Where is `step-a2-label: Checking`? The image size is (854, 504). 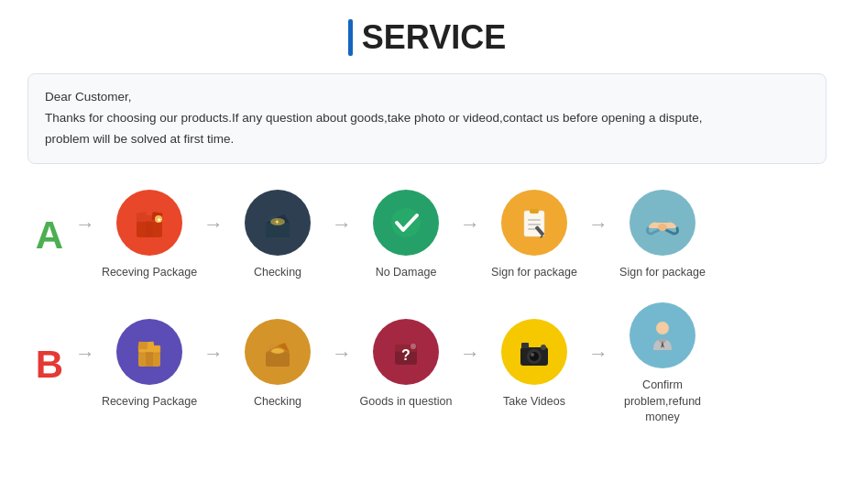 step-a2-label: Checking is located at coordinates (278, 273).